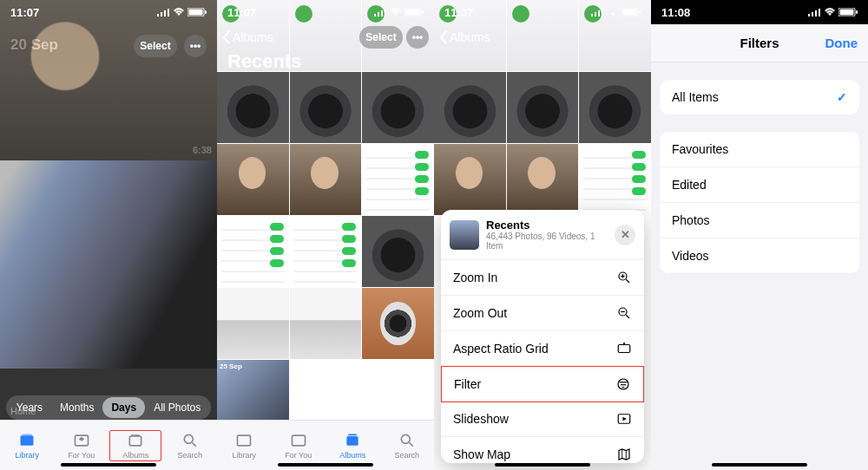  I want to click on menu-zoom-in: Zoom In, so click(542, 277).